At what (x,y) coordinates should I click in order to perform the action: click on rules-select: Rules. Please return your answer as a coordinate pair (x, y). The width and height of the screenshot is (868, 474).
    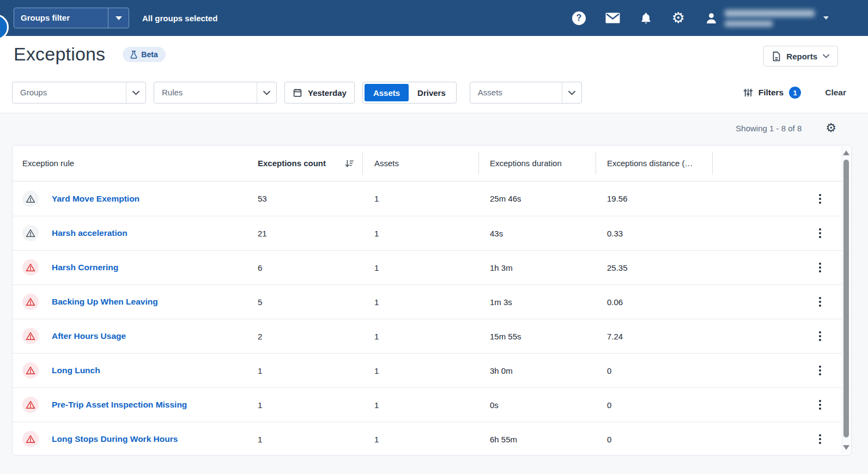
    Looking at the image, I should click on (215, 93).